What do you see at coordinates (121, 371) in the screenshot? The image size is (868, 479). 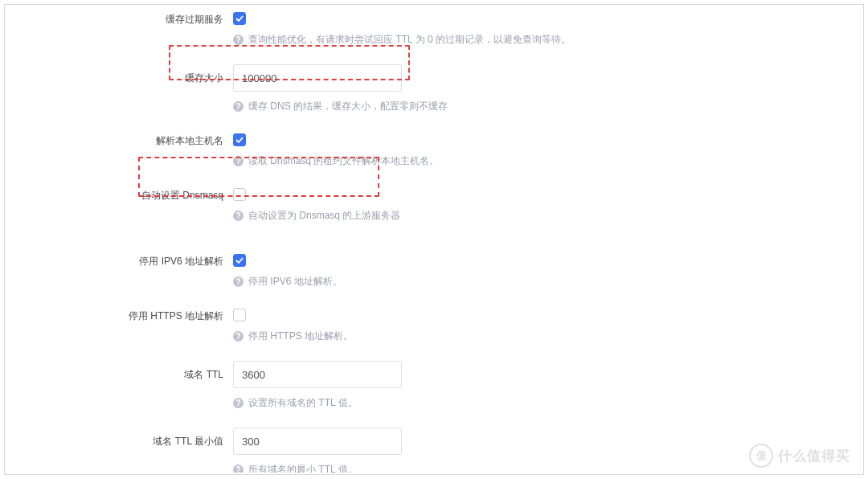 I see `label-ttl: 域名 TTL` at bounding box center [121, 371].